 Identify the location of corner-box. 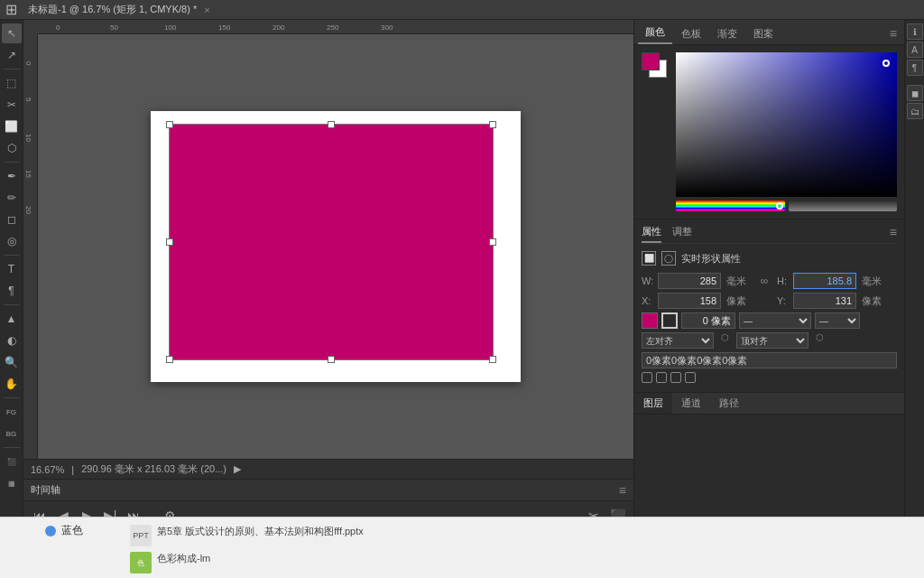
(31, 27).